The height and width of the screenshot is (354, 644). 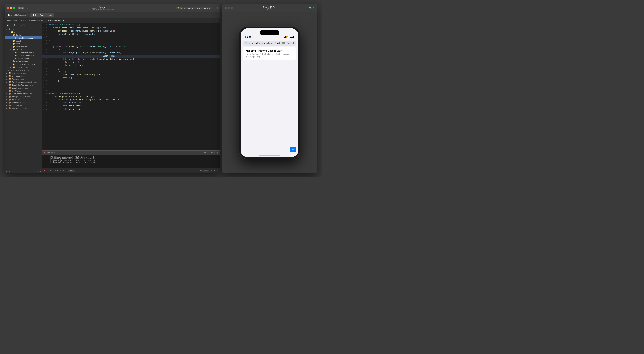 I want to click on tree-label: NoteEditScreen.swift, so click(x=26, y=56).